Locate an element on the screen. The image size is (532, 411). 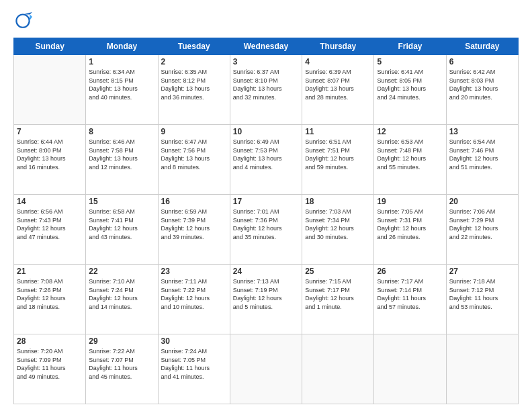
calendar-cell: 9Sunrise: 6:47 AMSunset: 7:56 PMDaylight… is located at coordinates (193, 160).